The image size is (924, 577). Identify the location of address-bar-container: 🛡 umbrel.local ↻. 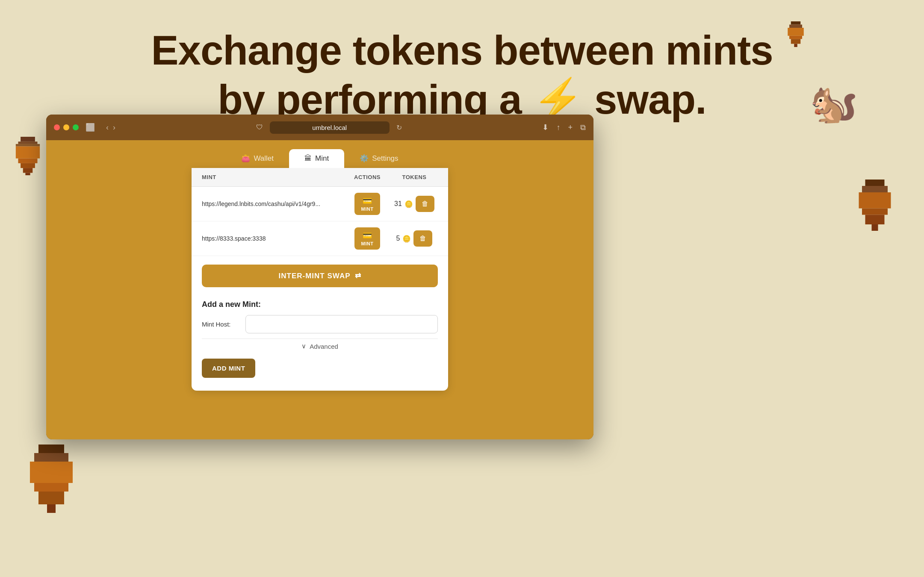
(329, 127).